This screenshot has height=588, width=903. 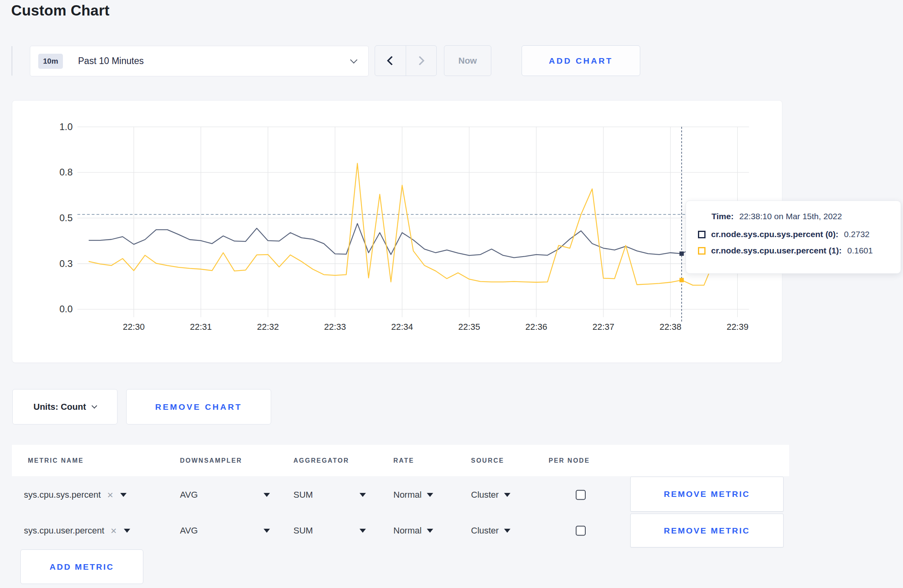 I want to click on chevron-left-icon, so click(x=391, y=60).